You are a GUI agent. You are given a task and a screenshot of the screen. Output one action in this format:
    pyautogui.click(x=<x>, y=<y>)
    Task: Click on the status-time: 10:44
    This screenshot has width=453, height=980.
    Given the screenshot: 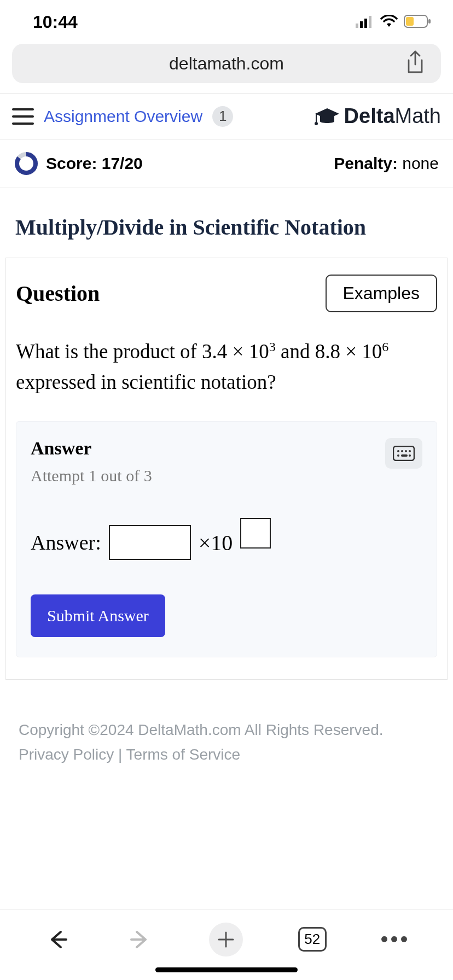 What is the action you would take?
    pyautogui.click(x=55, y=22)
    